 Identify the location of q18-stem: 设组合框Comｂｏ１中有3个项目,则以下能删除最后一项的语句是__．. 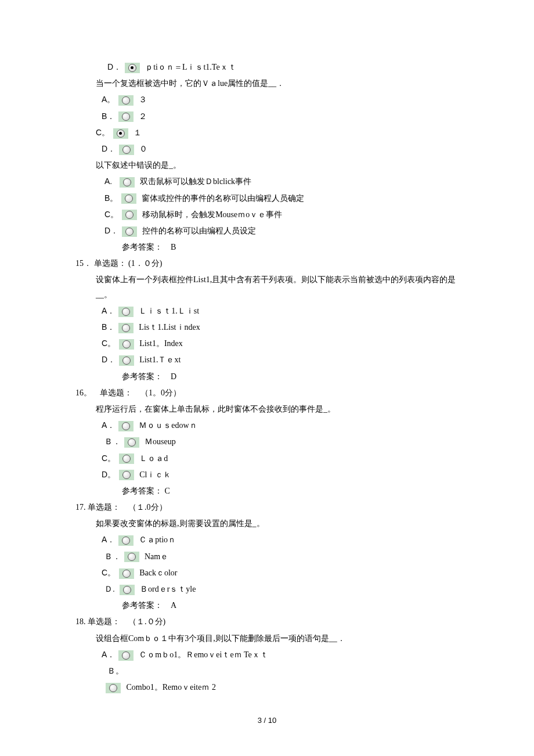
(267, 639).